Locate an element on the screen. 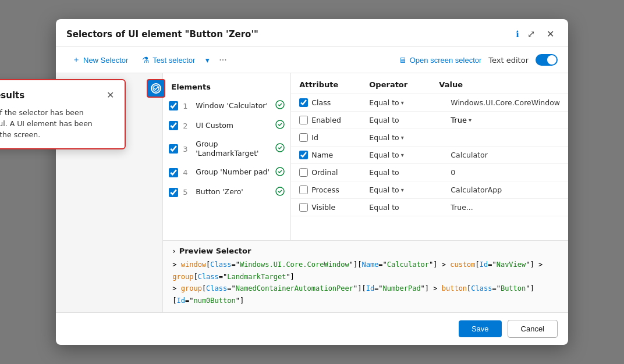 The image size is (624, 364). preview-section: › Preview Selector > window[Class="Windo… is located at coordinates (366, 276).